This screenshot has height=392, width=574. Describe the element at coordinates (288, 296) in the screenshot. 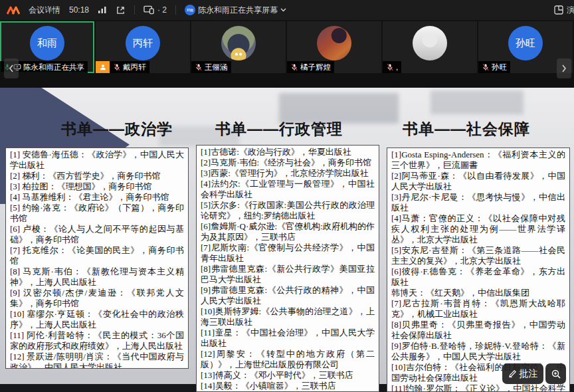

I see `book-list-item: [9]弗雷德里克森:《公共行政的精神》，中国人民大学出版社` at that location.